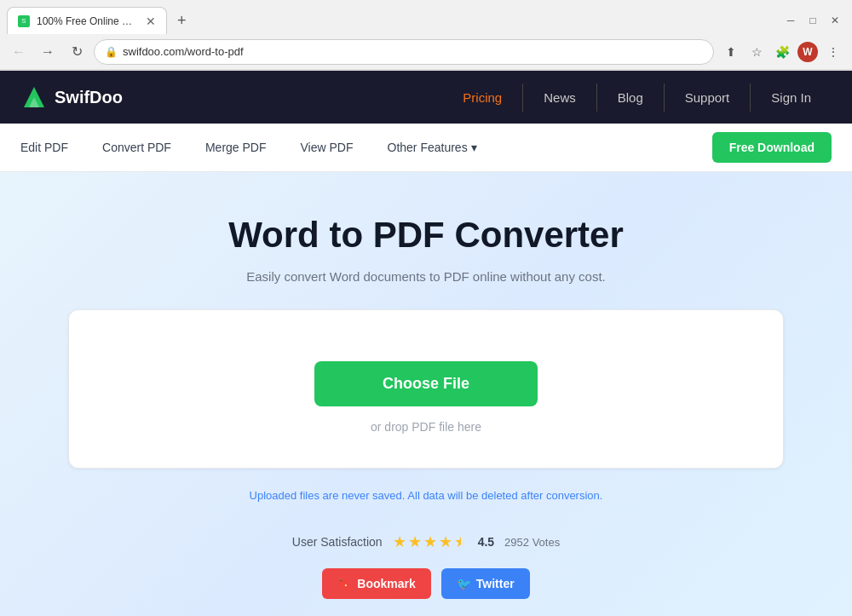 The image size is (852, 616). I want to click on rating-label: User Satisfaction, so click(337, 542).